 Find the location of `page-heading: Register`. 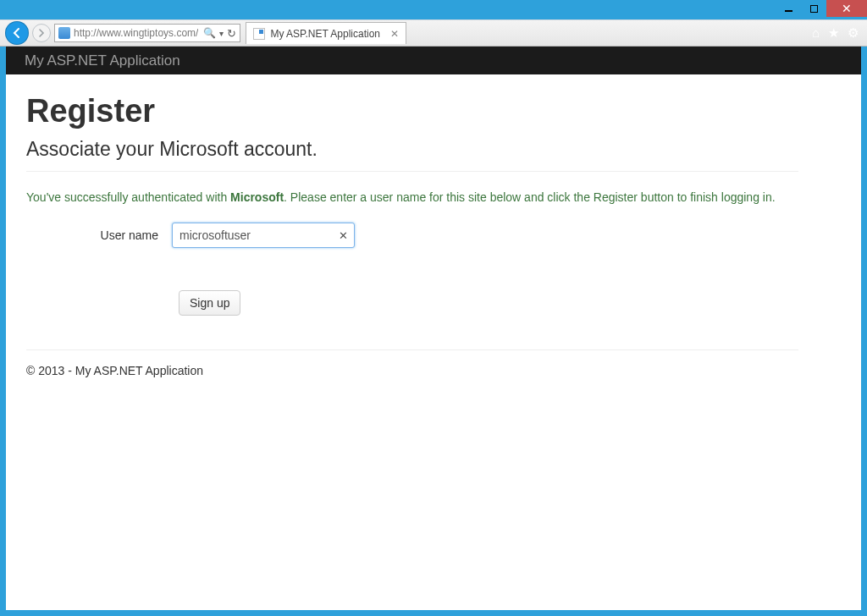

page-heading: Register is located at coordinates (412, 112).